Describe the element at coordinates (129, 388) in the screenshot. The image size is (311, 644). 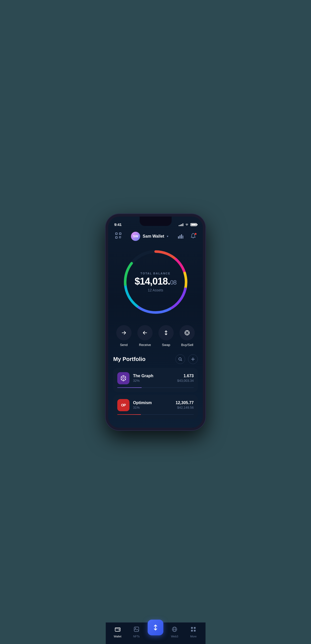
I see `graph-progress-fill` at that location.